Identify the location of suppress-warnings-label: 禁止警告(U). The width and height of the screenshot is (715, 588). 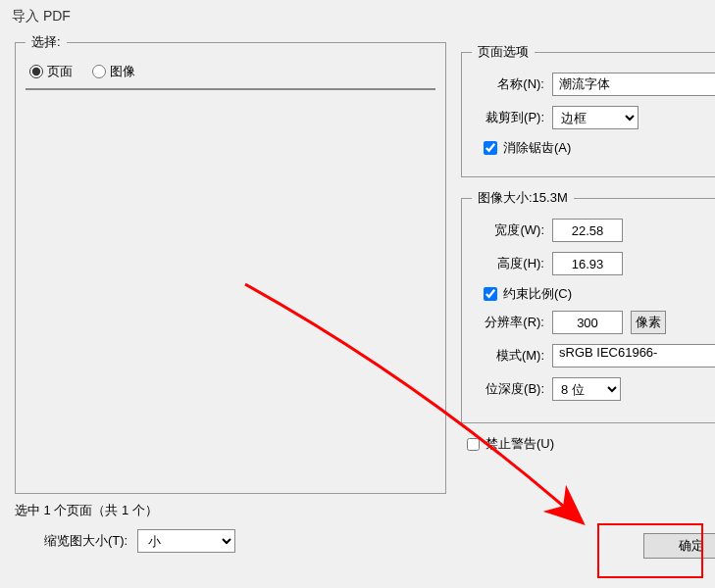
(520, 444).